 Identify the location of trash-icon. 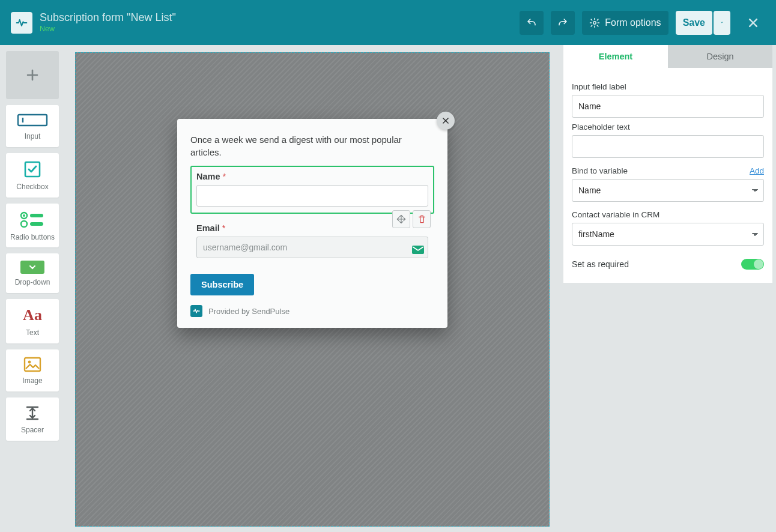
(422, 219).